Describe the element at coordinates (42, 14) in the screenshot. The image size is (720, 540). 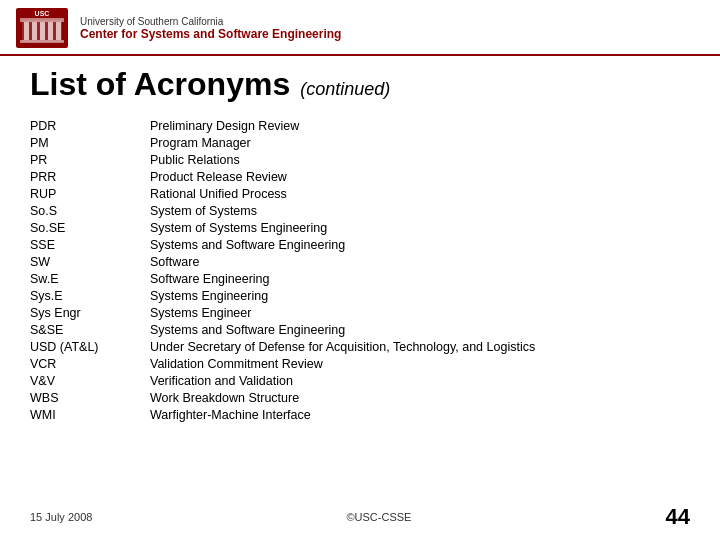
I see `svg-text: USC` at that location.